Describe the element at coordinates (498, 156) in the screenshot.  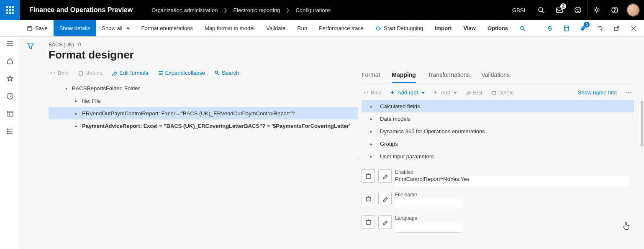
I see `datasource-row: ▸User input parameters` at that location.